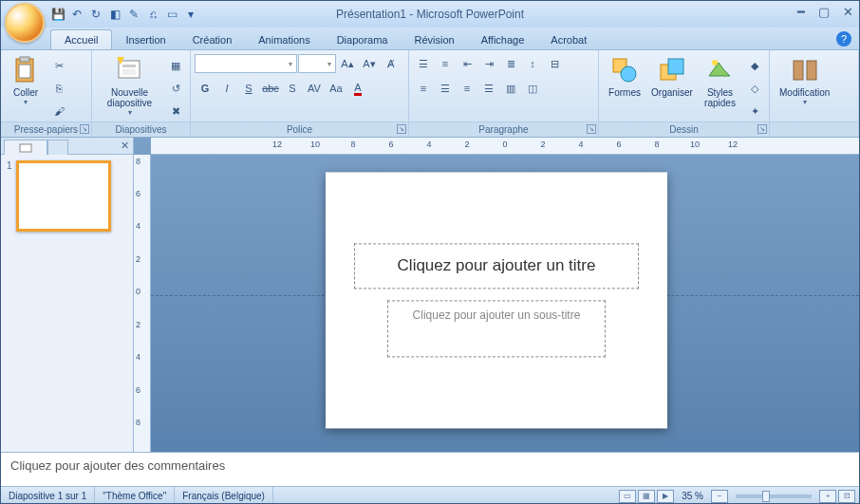 This screenshot has height=504, width=860. What do you see at coordinates (755, 65) in the screenshot?
I see `shape-fill-icon: ◆` at bounding box center [755, 65].